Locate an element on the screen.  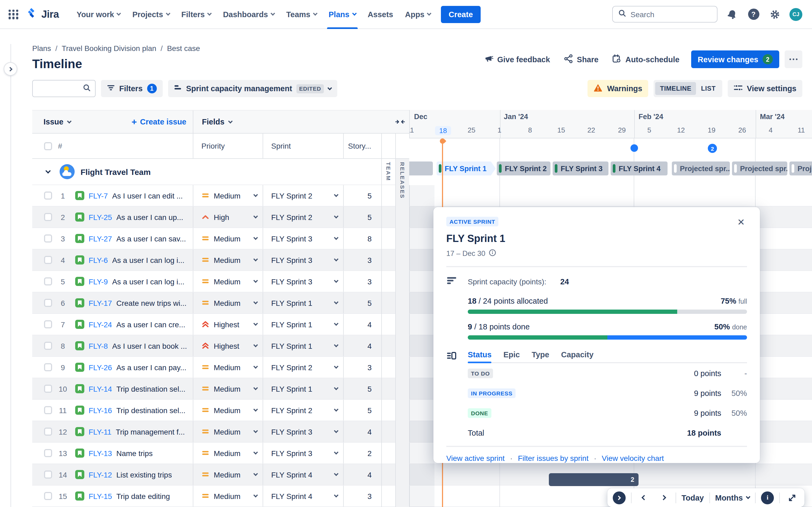
issue-key-link: FLY-12 is located at coordinates (100, 474).